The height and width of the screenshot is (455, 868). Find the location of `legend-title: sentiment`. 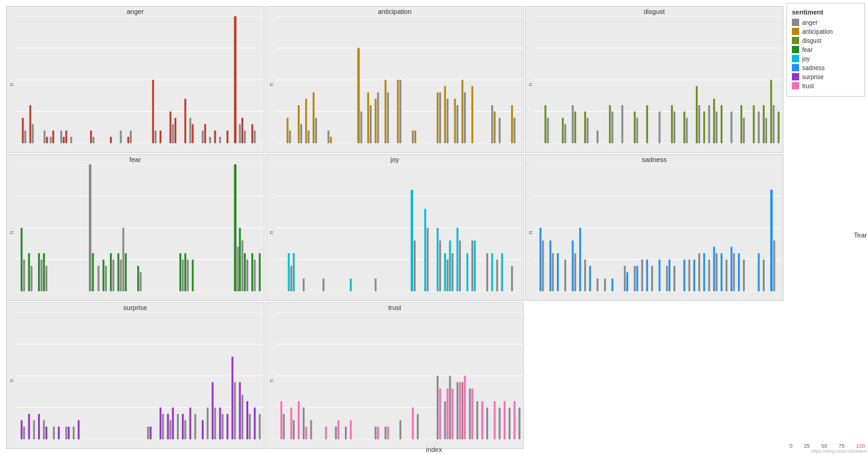

legend-title: sentiment is located at coordinates (826, 12).